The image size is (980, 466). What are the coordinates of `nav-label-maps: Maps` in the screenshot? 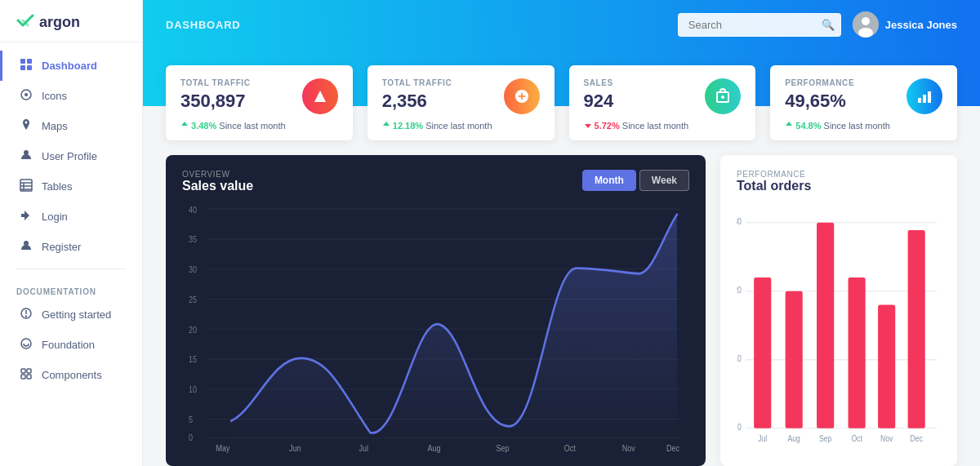 It's located at (55, 126).